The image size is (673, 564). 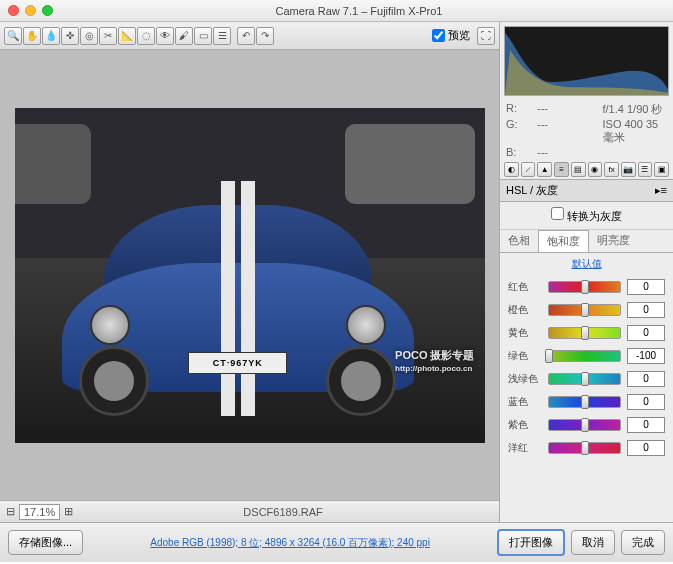 I want to click on straighten-icon: 📐, so click(x=127, y=36).